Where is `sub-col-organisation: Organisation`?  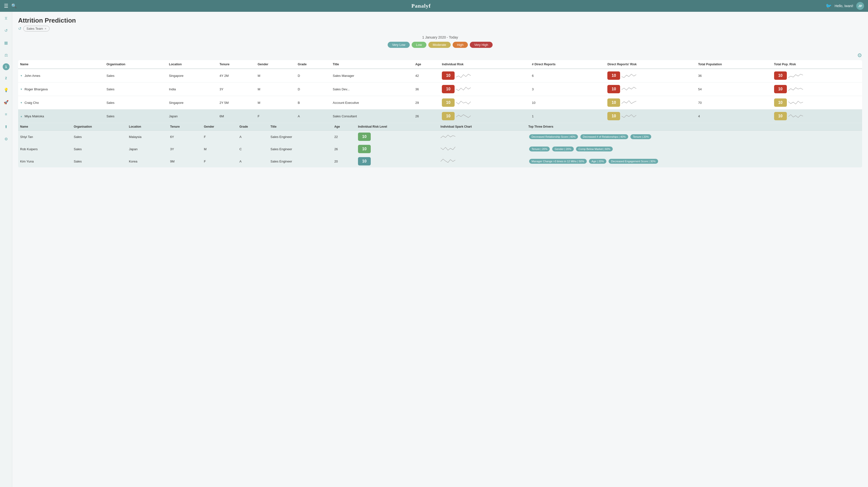 sub-col-organisation: Organisation is located at coordinates (99, 127).